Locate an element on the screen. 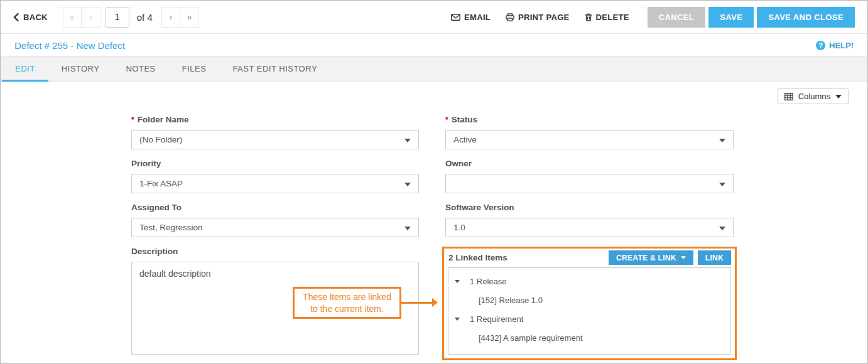 This screenshot has width=868, height=364. tab-fast-edit-history: FAST EDIT HISTORY is located at coordinates (275, 69).